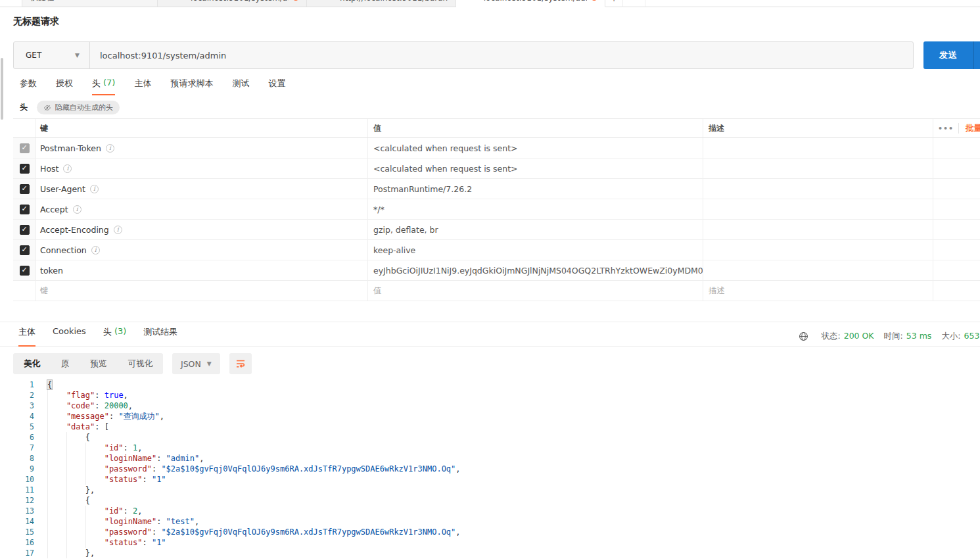  I want to click on section-tab: 参数, so click(28, 87).